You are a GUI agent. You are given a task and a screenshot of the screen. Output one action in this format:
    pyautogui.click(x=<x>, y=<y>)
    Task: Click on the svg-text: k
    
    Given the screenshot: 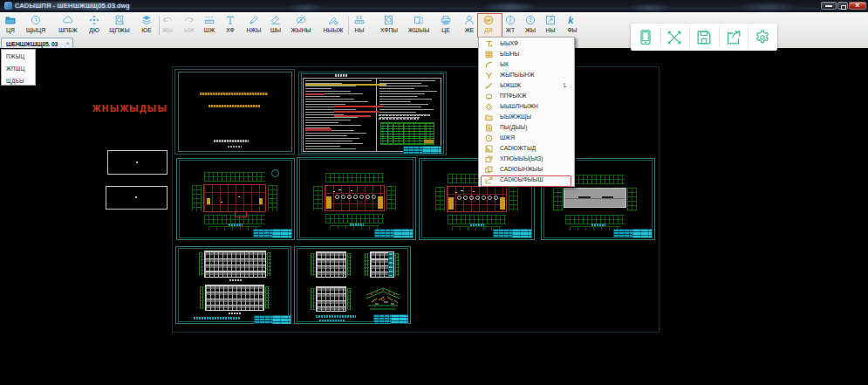 What is the action you would take?
    pyautogui.click(x=571, y=20)
    